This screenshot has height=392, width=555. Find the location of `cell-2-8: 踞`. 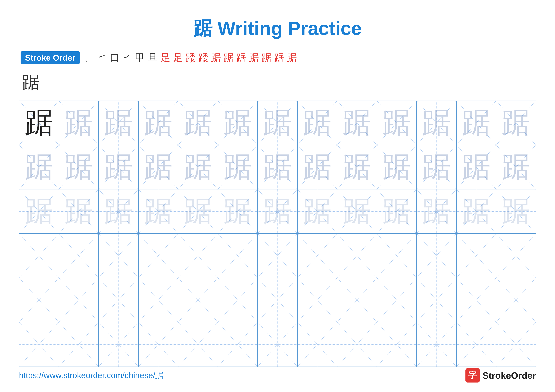

cell-2-8: 踞 is located at coordinates (317, 167).